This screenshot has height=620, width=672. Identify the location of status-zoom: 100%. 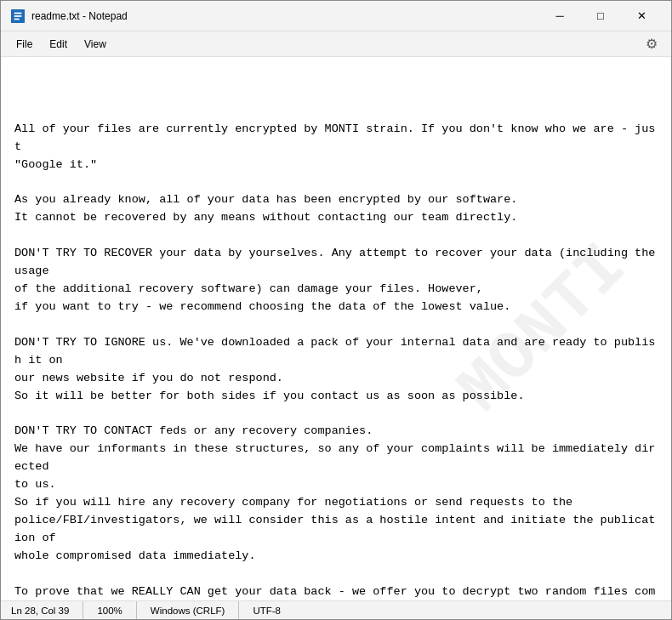
(110, 611).